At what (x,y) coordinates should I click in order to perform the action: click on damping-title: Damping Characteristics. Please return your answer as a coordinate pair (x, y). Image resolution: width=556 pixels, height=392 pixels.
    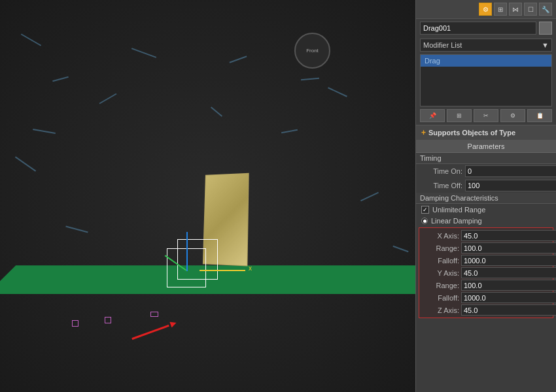
    Looking at the image, I should click on (486, 199).